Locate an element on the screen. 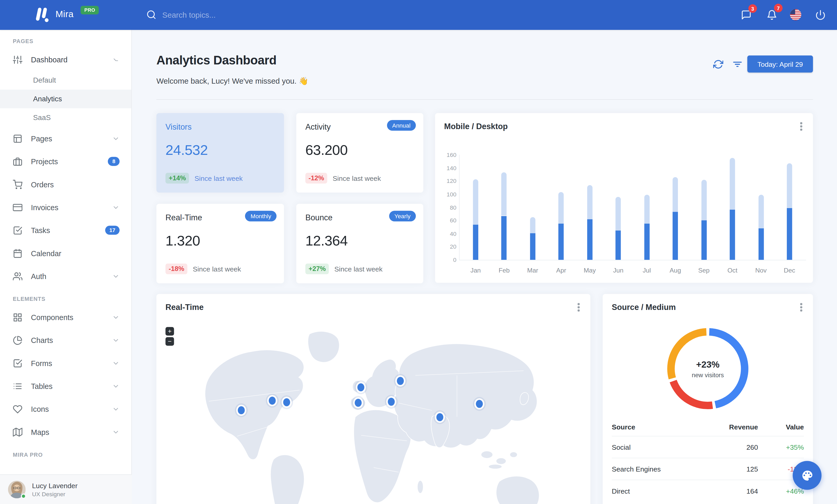  credit-card-icon is located at coordinates (18, 207).